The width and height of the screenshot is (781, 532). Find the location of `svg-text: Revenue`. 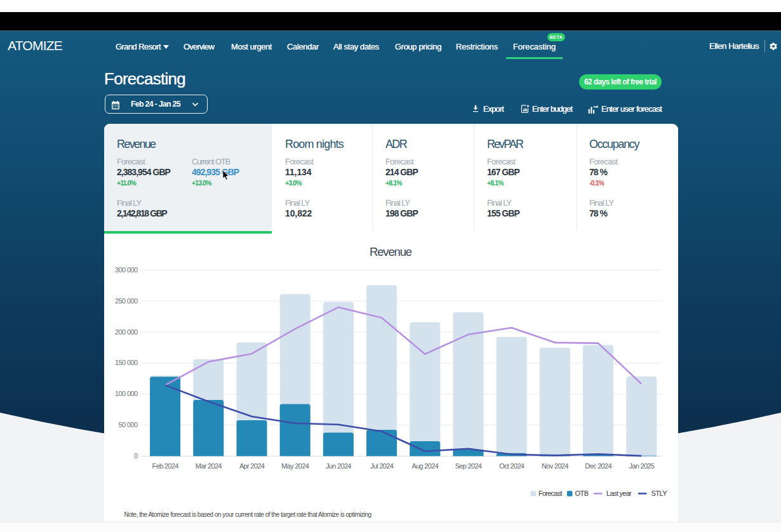

svg-text: Revenue is located at coordinates (390, 251).